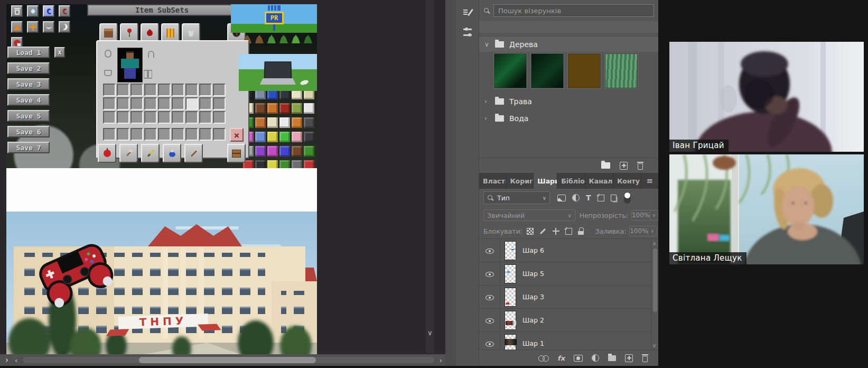 This screenshot has width=868, height=368. What do you see at coordinates (150, 153) in the screenshot?
I see `tab-combat` at bounding box center [150, 153].